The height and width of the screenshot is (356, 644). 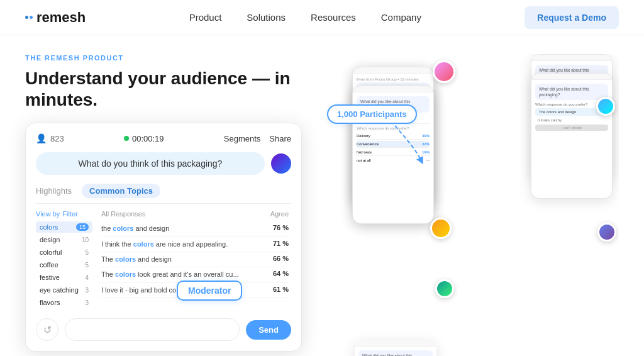 What do you see at coordinates (209, 291) in the screenshot?
I see `moderator-tooltip: Moderator` at bounding box center [209, 291].